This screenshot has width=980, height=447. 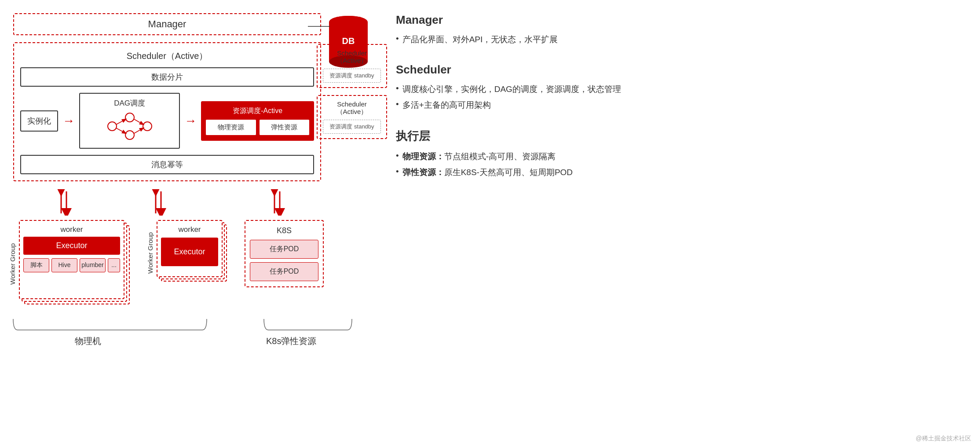 I want to click on scheduler-standby-box-2: Scheduler（Active） 资源调度 standby, so click(x=352, y=117).